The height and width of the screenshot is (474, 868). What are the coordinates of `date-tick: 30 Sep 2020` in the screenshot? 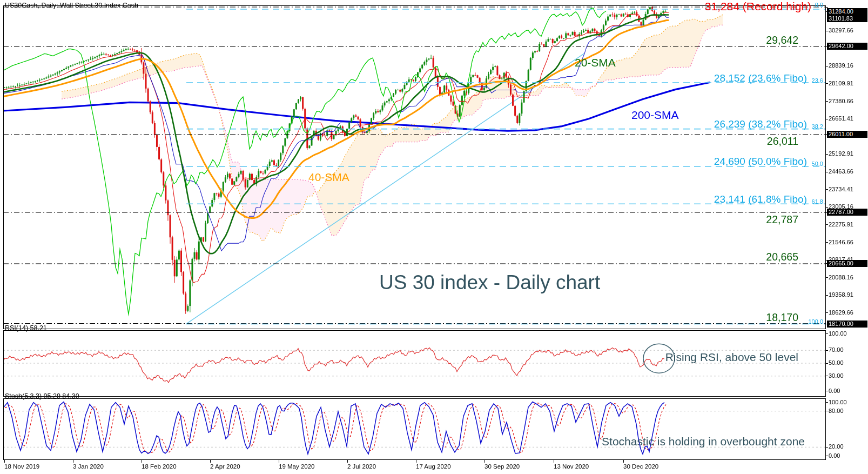 It's located at (502, 466).